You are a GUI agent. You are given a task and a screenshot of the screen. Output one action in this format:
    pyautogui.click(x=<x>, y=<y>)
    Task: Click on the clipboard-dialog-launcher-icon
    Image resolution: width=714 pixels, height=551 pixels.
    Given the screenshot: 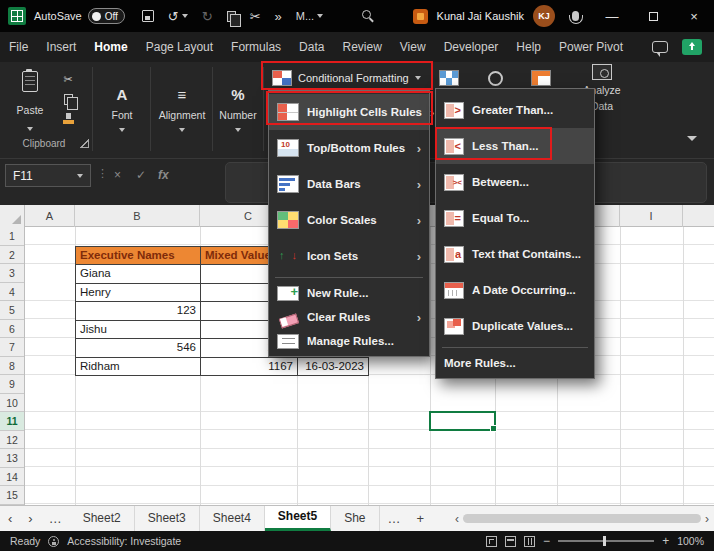 What is the action you would take?
    pyautogui.click(x=84, y=144)
    